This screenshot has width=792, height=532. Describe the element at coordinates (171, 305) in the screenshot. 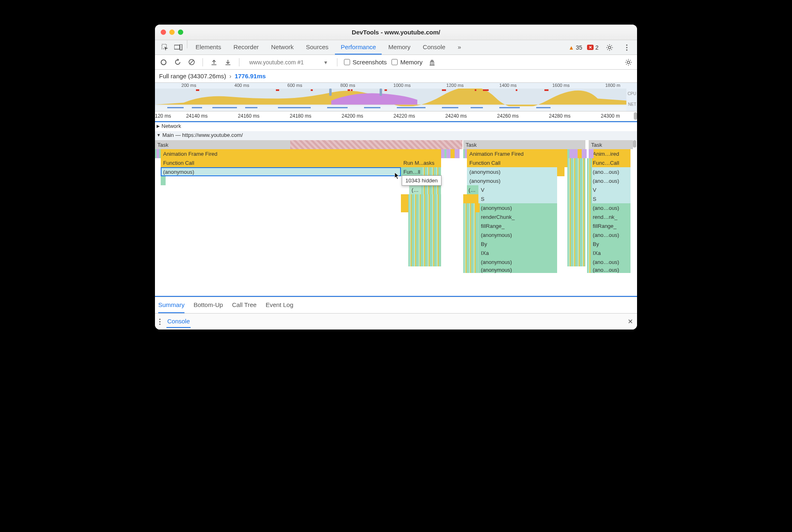

I see `tab-summary: Summary` at that location.